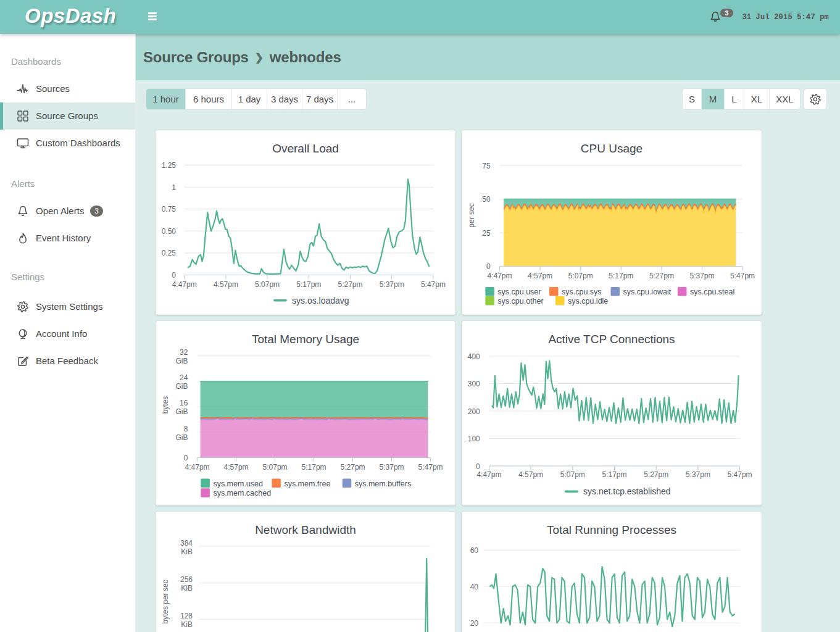  Describe the element at coordinates (486, 166) in the screenshot. I see `svg-text: 75` at that location.